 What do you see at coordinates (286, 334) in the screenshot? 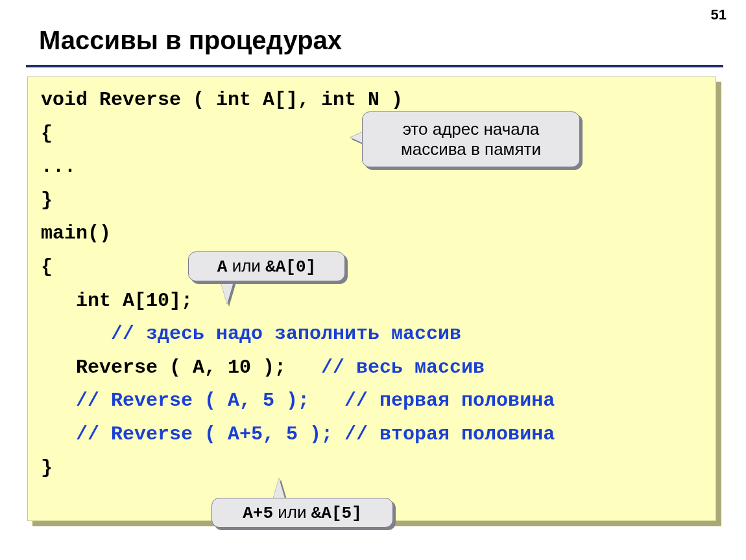
I see `code-comment: // здесь надо заполнить массив` at bounding box center [286, 334].